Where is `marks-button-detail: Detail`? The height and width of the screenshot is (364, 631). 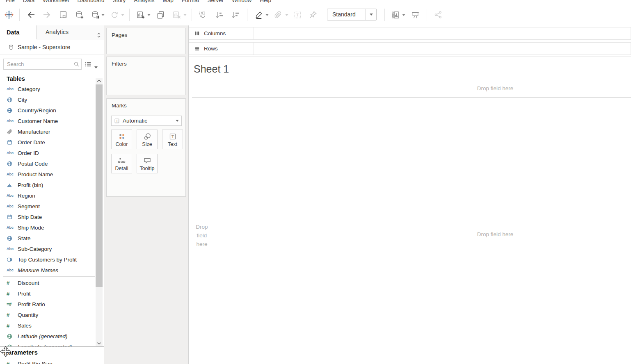
marks-button-detail: Detail is located at coordinates (121, 164).